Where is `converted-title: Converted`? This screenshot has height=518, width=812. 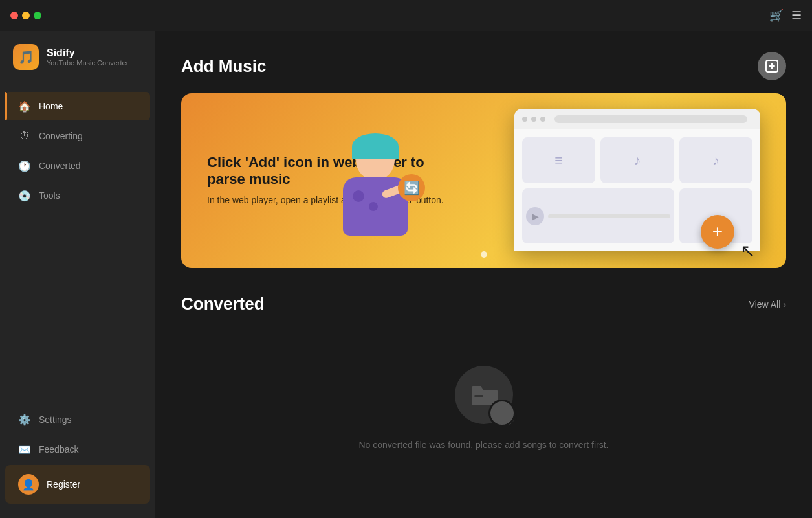 converted-title: Converted is located at coordinates (223, 304).